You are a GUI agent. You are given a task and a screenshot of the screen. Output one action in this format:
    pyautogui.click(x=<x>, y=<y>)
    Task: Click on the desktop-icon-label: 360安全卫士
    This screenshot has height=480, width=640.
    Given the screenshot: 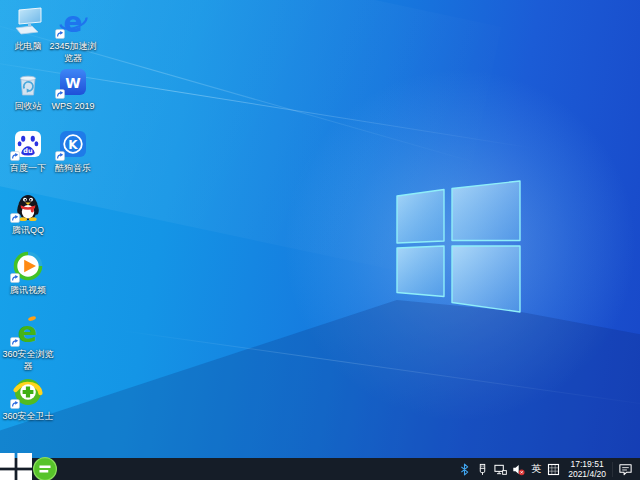 What is the action you would take?
    pyautogui.click(x=28, y=416)
    